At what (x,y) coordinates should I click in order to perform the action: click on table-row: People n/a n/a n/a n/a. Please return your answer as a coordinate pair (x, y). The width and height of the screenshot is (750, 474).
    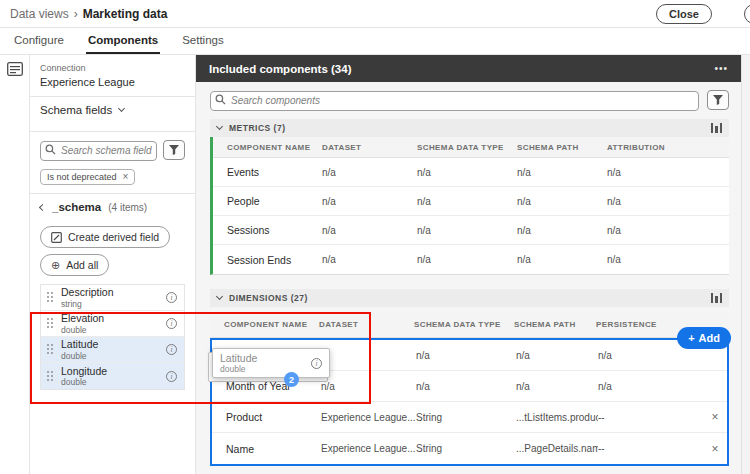
    Looking at the image, I should click on (471, 202).